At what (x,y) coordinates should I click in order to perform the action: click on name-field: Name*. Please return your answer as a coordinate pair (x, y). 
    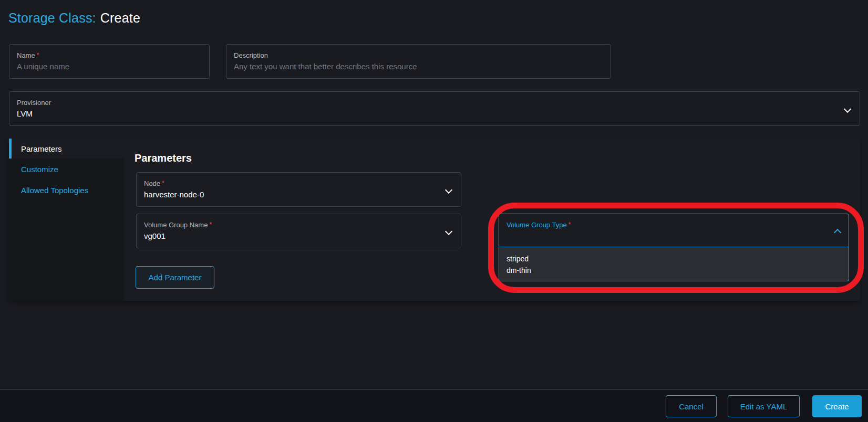
    Looking at the image, I should click on (109, 61).